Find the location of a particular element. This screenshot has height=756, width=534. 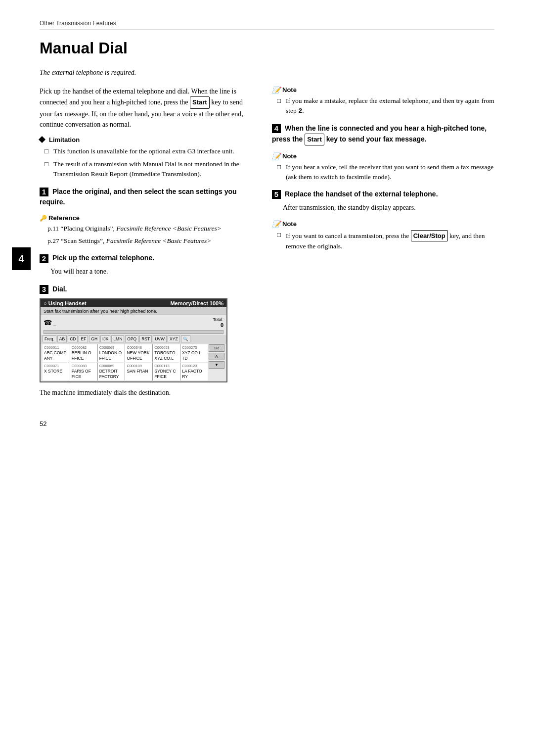

contact-newyork: C000348NEW YORK OFFICE is located at coordinates (138, 353).